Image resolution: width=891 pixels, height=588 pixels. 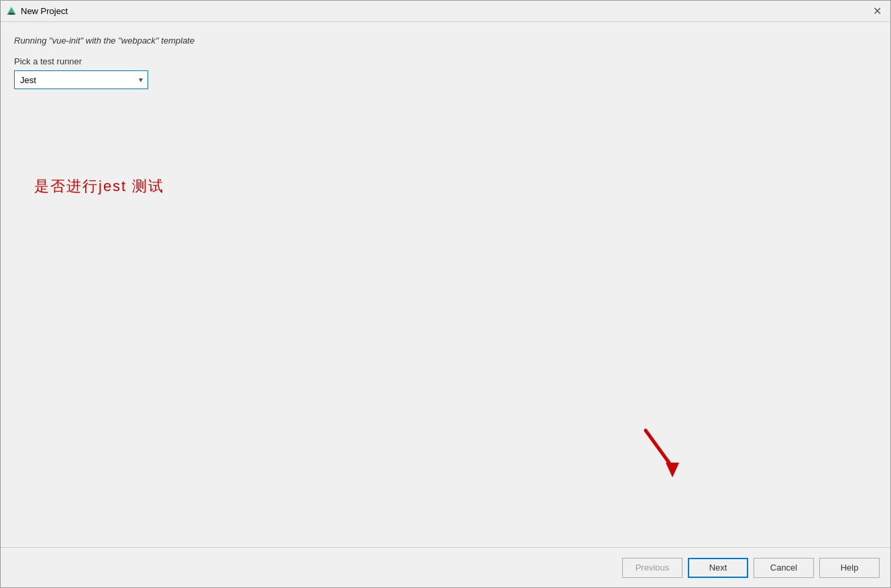 I want to click on app-icon, so click(x=11, y=11).